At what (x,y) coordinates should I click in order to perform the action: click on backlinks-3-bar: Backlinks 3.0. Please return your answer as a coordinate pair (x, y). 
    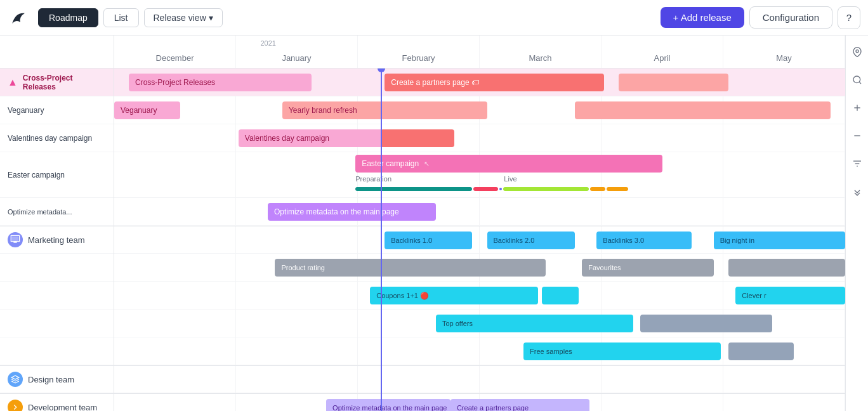
    Looking at the image, I should click on (644, 240).